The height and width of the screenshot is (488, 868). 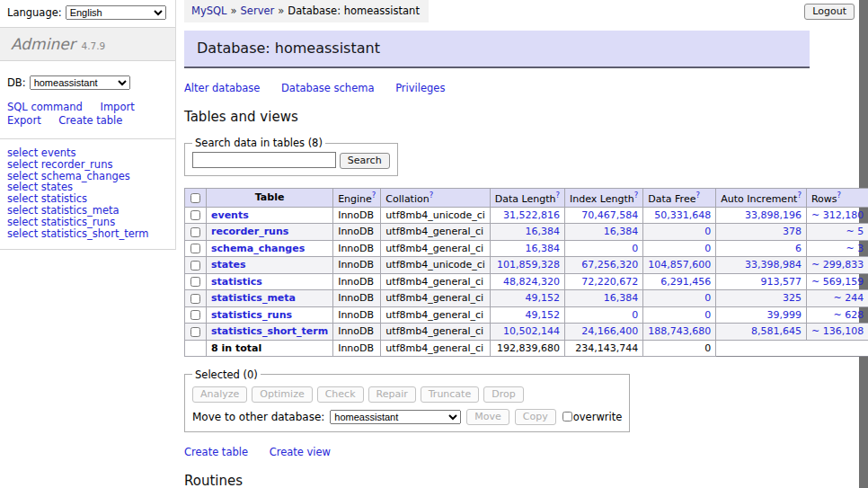 What do you see at coordinates (258, 248) in the screenshot?
I see `table-name-link: schema_changes` at bounding box center [258, 248].